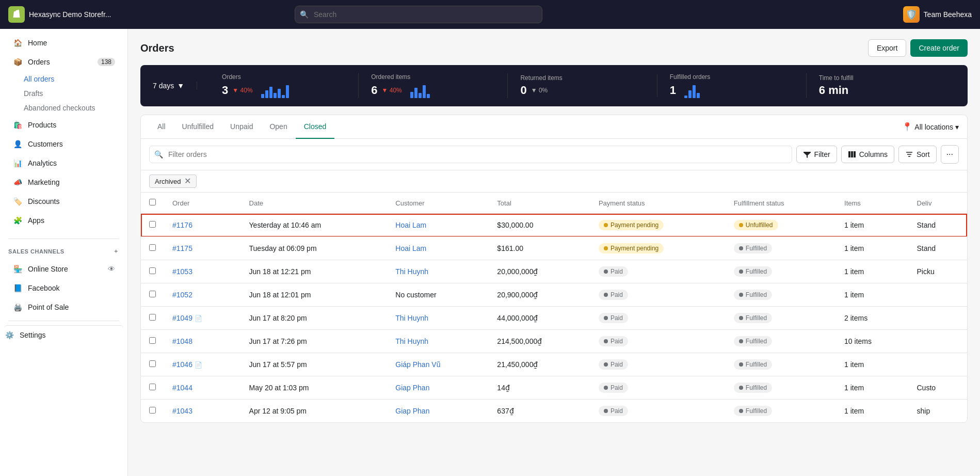 This screenshot has height=476, width=980. I want to click on sidebar-item-orders: 📦 Orders 138, so click(64, 62).